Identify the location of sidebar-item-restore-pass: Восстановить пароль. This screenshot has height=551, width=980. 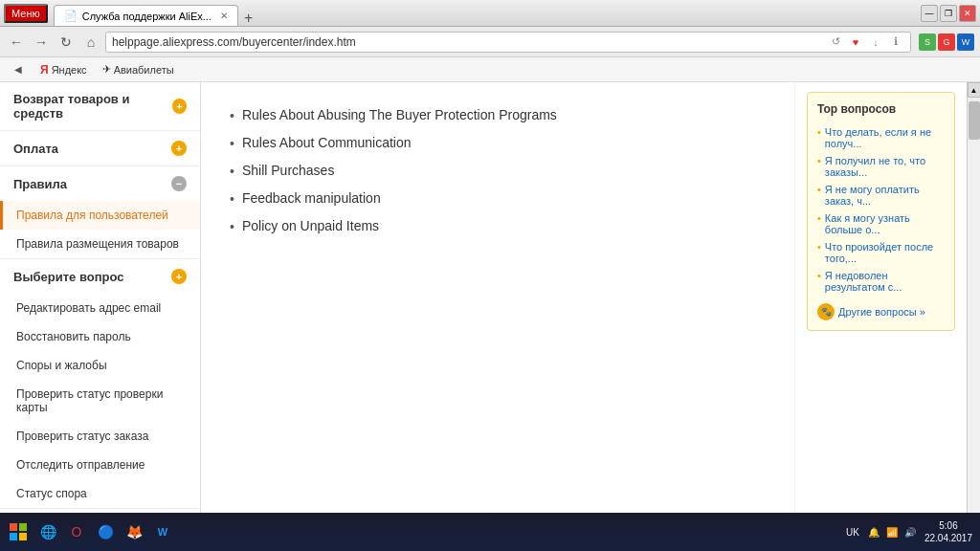
(100, 337).